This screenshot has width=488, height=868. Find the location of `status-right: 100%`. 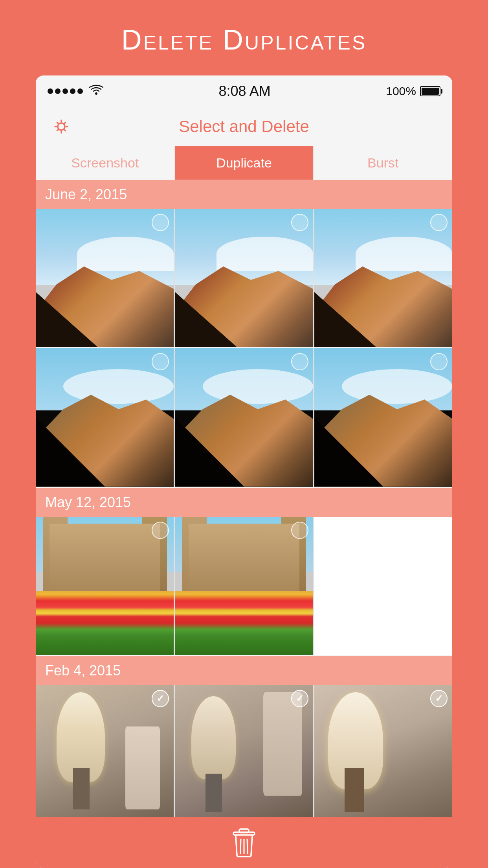

status-right: 100% is located at coordinates (413, 91).